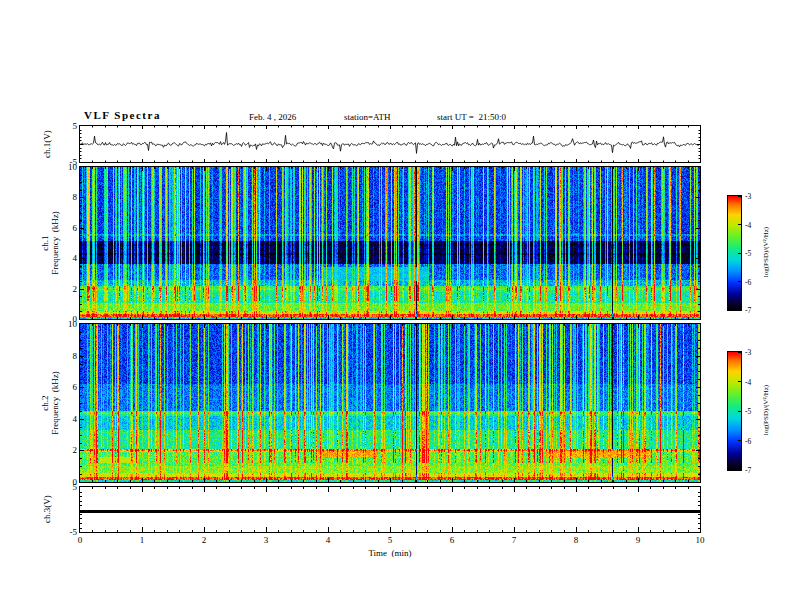 This screenshot has width=792, height=612. What do you see at coordinates (368, 117) in the screenshot?
I see `station-label: station=ATH` at bounding box center [368, 117].